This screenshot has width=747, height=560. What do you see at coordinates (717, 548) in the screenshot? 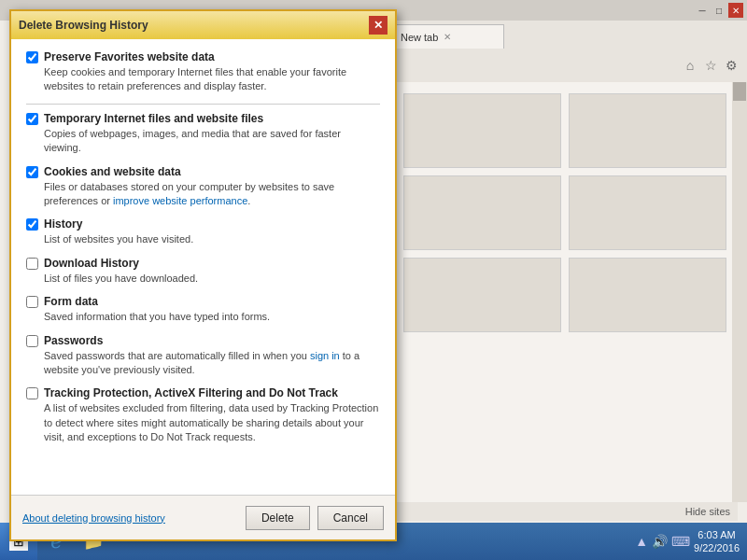
I see `clock-date: 9/22/2016` at bounding box center [717, 548].